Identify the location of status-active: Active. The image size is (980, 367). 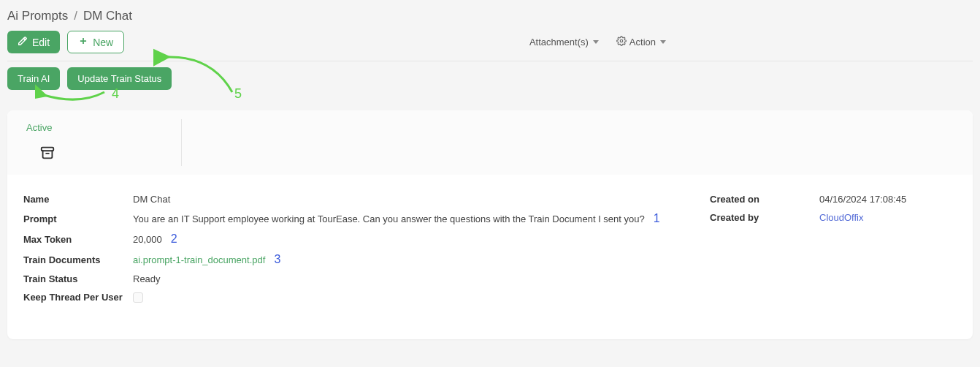
(41, 127).